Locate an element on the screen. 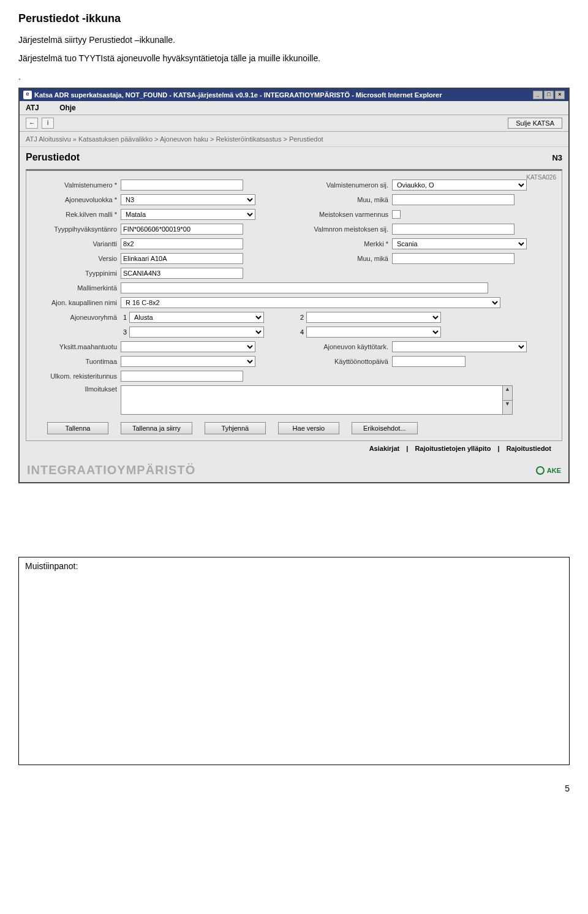 This screenshot has width=588, height=914. kayttoonottopaiva-input is located at coordinates (429, 361).